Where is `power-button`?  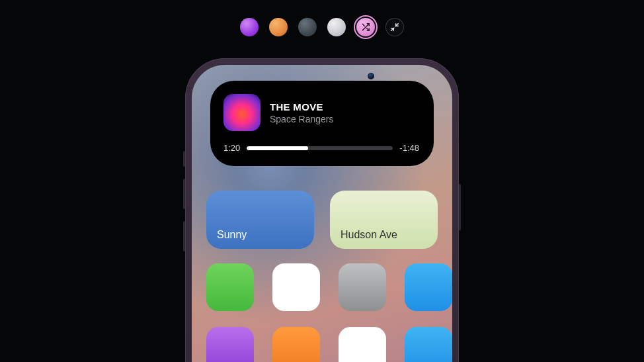
power-button is located at coordinates (460, 207).